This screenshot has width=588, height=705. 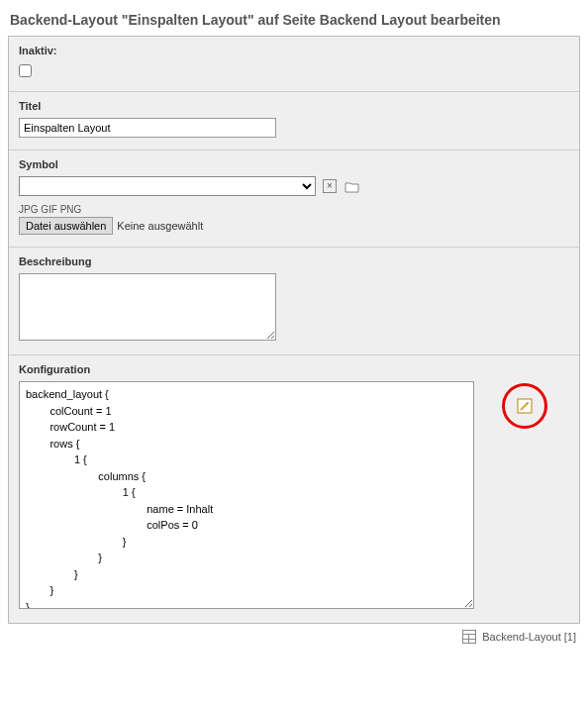 I want to click on section-inactive: Inaktiv:, so click(x=294, y=64).